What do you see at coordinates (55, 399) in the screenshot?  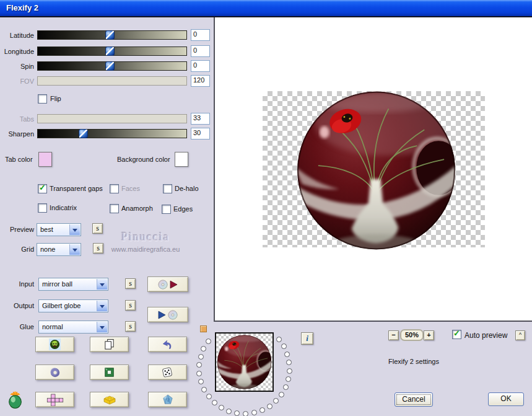 I see `cube-net-button` at bounding box center [55, 399].